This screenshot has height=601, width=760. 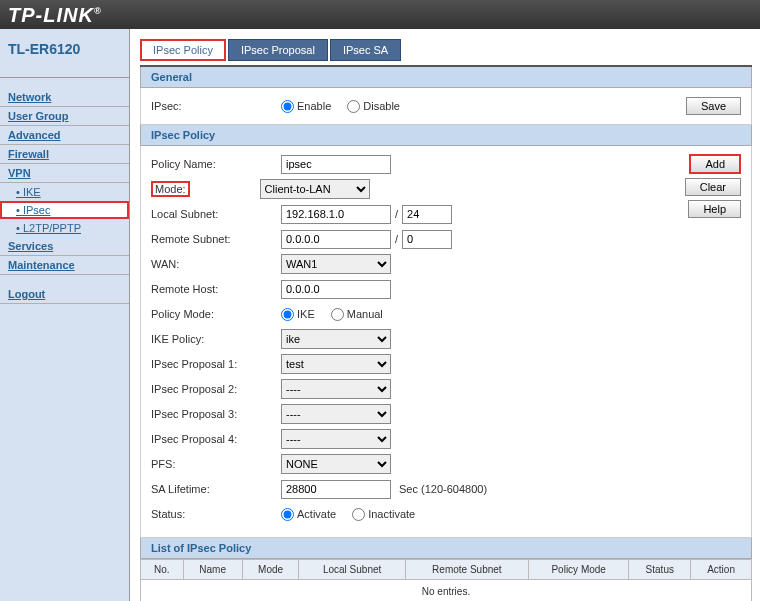 I want to click on label-policy-name: Policy Name:, so click(x=216, y=164).